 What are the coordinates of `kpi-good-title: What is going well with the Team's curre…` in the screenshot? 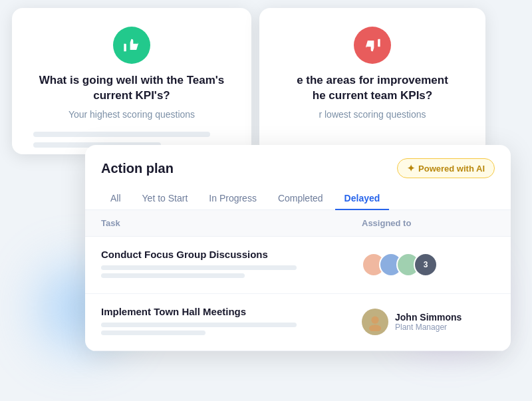 It's located at (132, 88).